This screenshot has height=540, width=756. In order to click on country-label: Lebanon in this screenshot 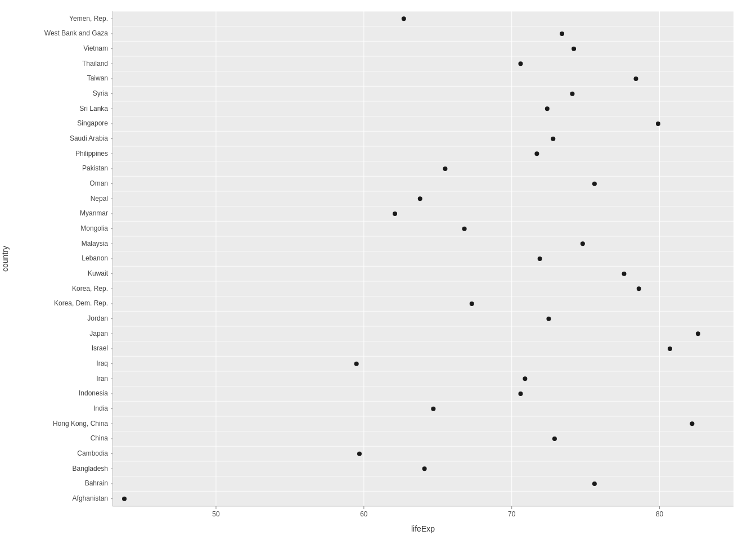, I will do `click(94, 258)`.